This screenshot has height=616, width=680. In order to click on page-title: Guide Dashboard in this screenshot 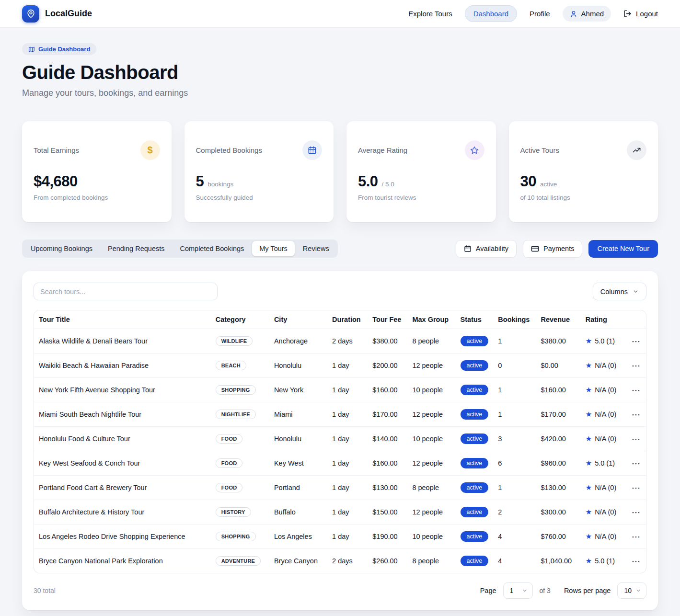, I will do `click(340, 73)`.